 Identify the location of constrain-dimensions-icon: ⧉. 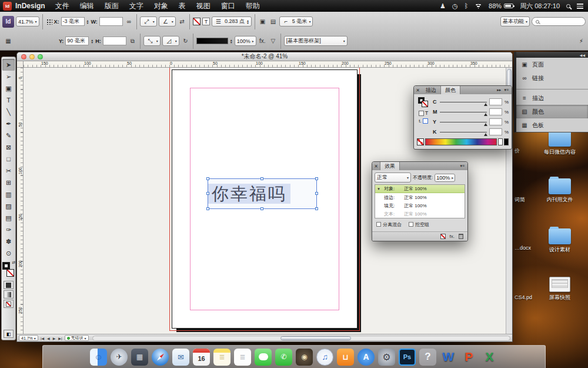
(133, 41).